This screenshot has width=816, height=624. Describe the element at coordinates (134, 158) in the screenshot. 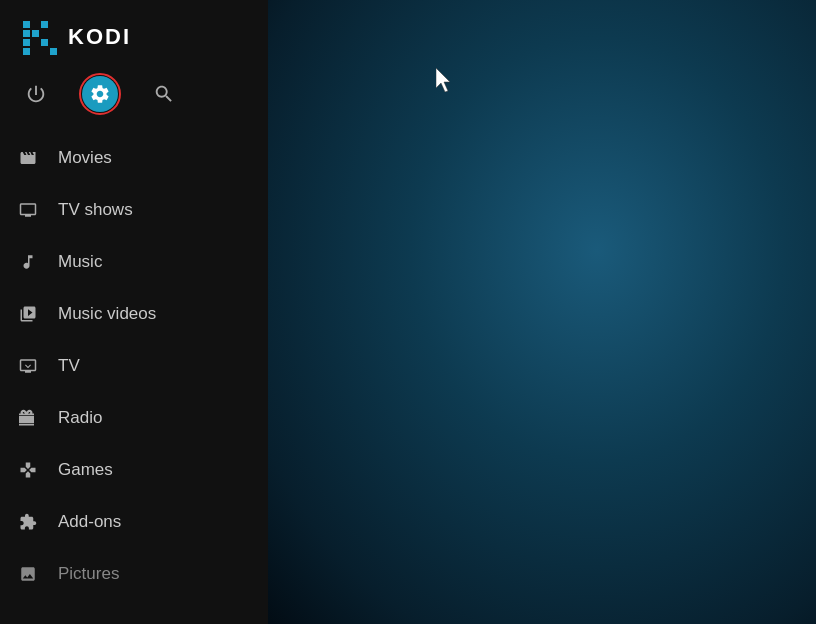

I see `nav-item-movies: Movies` at that location.